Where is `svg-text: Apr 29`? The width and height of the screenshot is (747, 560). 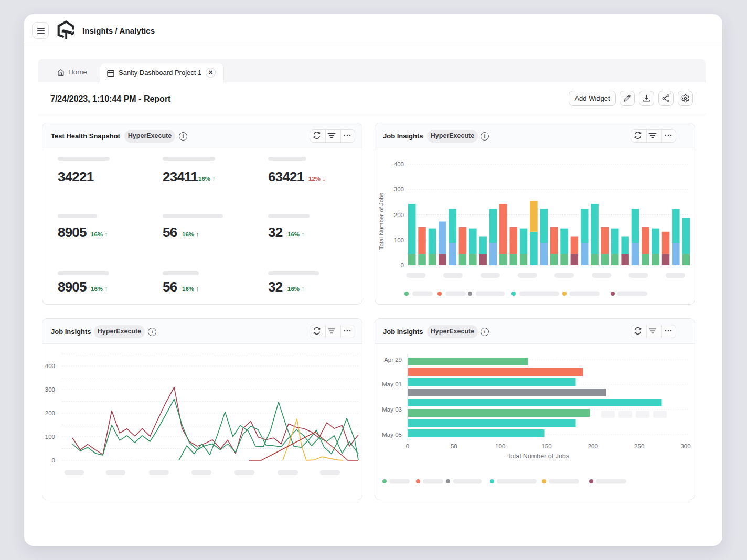 svg-text: Apr 29 is located at coordinates (393, 360).